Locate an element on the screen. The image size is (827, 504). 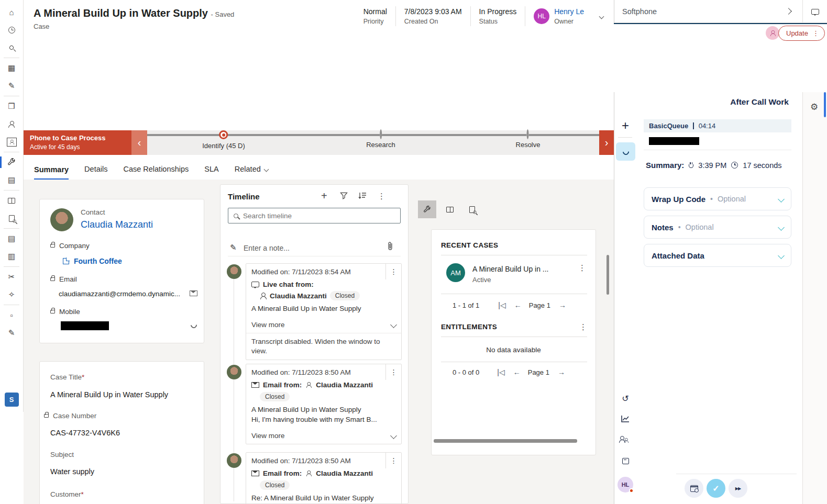
wrap-up-code-accordion: Wrap Up Code• Optional is located at coordinates (718, 199).